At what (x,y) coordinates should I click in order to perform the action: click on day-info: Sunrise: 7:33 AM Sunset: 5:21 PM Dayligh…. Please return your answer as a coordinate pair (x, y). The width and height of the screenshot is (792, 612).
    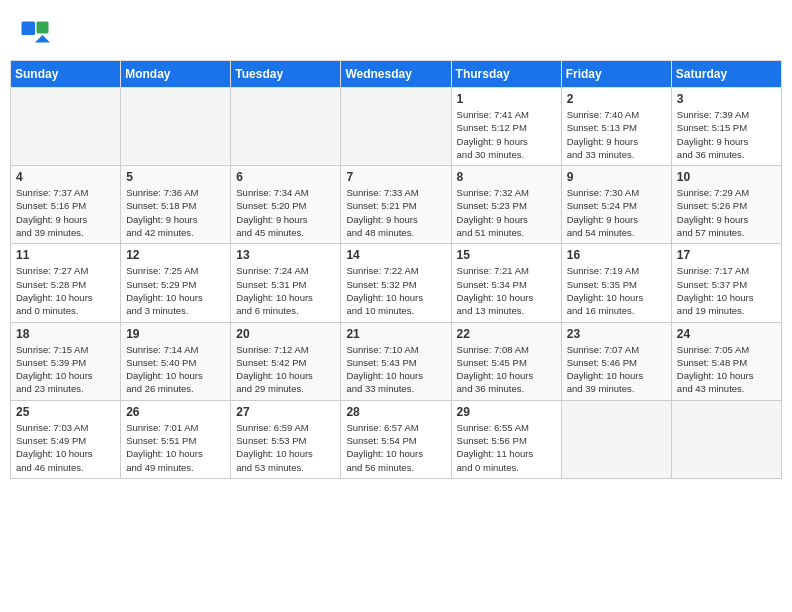
    Looking at the image, I should click on (396, 212).